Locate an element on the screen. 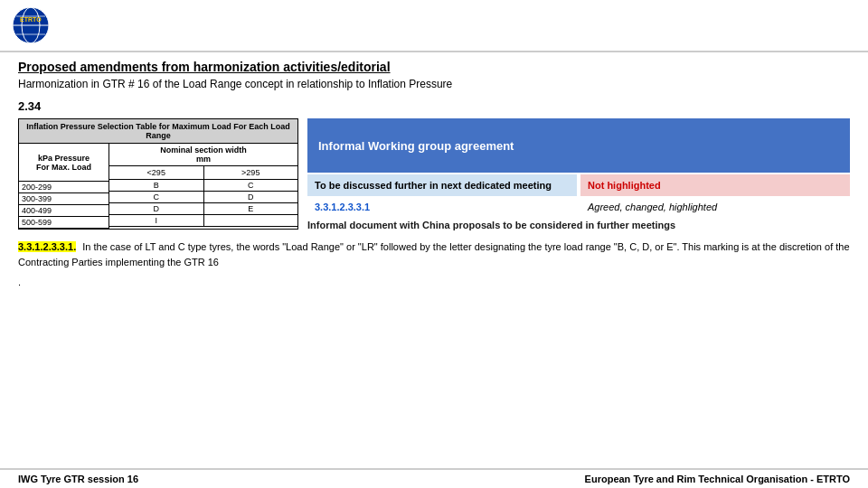 The width and height of the screenshot is (868, 488). svg-text: ETRTO is located at coordinates (31, 20).